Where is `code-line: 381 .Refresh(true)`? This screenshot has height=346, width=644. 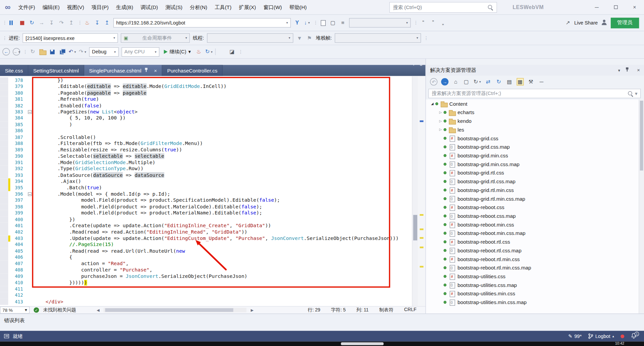
code-line: 381 .Refresh(true) is located at coordinates (213, 99).